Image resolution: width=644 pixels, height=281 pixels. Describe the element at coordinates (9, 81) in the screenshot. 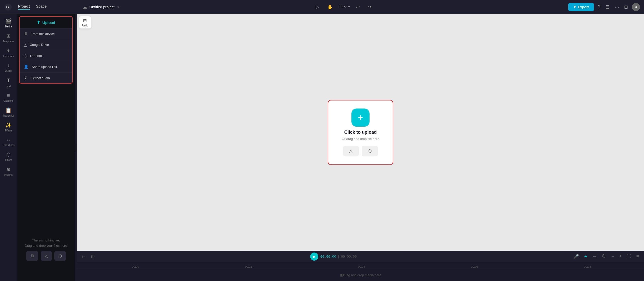

I see `text-icon: T` at that location.